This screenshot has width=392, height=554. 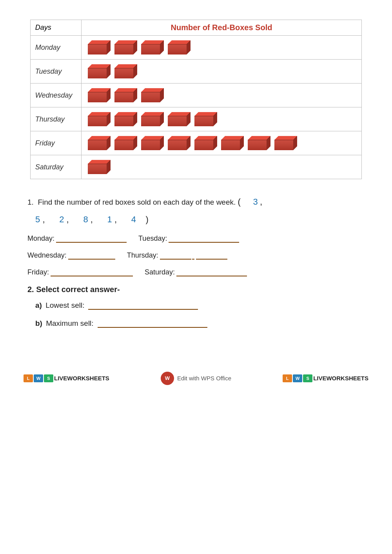 I want to click on table-row: Wednesday, so click(x=196, y=96).